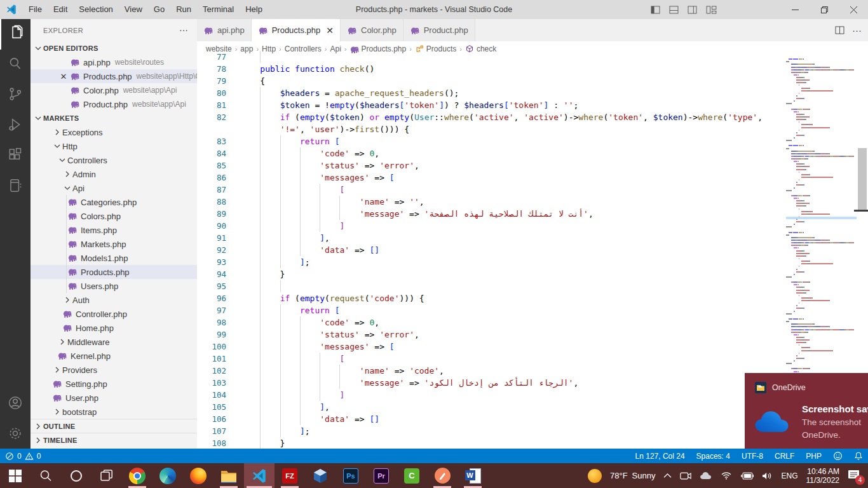  Describe the element at coordinates (857, 30) in the screenshot. I see `editor-more-actions-icon: ···` at that location.